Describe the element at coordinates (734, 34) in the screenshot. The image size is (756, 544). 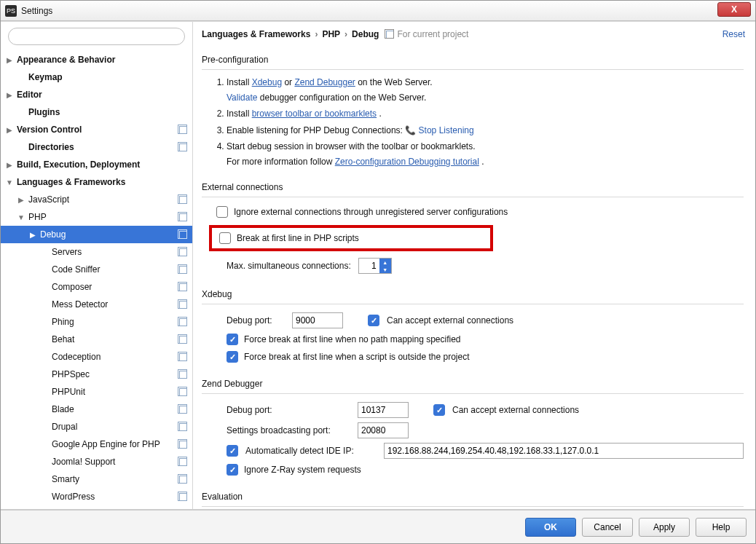
I see `reset-link: Reset` at that location.